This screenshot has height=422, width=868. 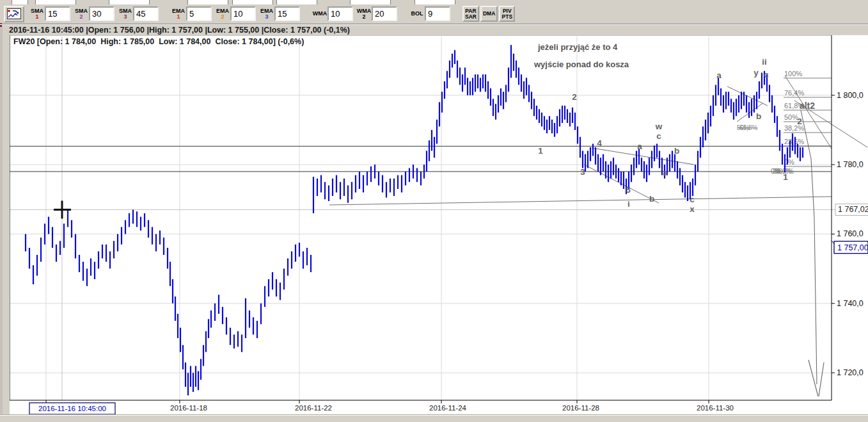 What do you see at coordinates (280, 14) in the screenshot?
I see `indicator-group-ema3: EMA3` at bounding box center [280, 14].